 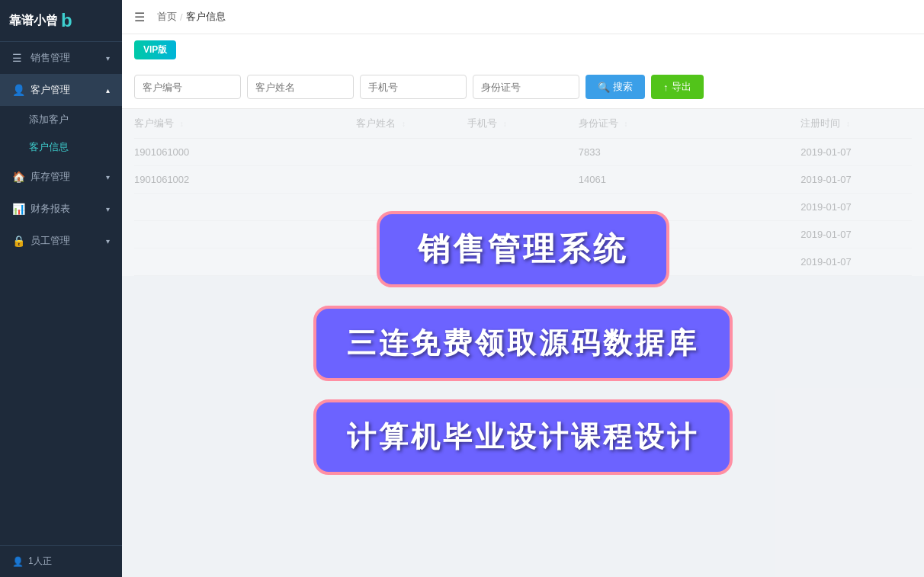 What do you see at coordinates (50, 177) in the screenshot?
I see `sidebar-item-label: 库存管理` at bounding box center [50, 177].